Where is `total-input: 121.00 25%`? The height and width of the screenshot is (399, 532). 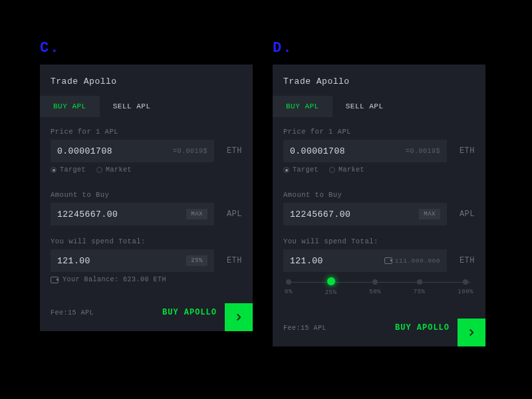 total-input: 121.00 25% is located at coordinates (132, 261).